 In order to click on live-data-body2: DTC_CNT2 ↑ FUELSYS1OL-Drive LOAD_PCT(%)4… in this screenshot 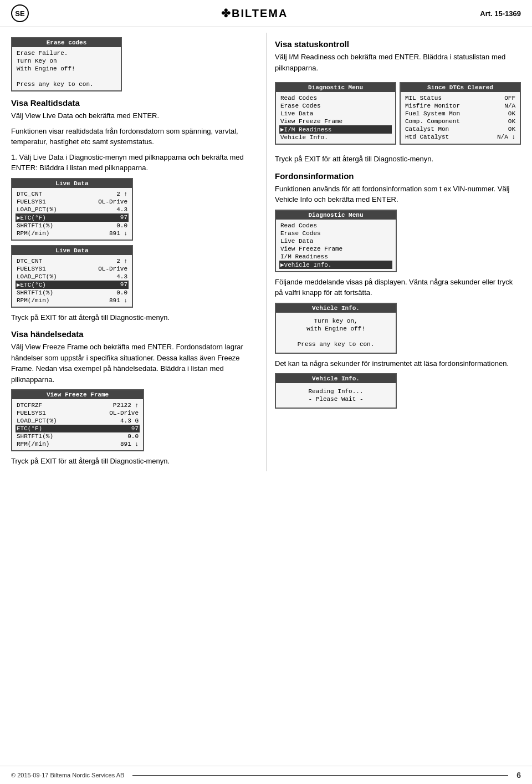, I will do `click(72, 281)`.